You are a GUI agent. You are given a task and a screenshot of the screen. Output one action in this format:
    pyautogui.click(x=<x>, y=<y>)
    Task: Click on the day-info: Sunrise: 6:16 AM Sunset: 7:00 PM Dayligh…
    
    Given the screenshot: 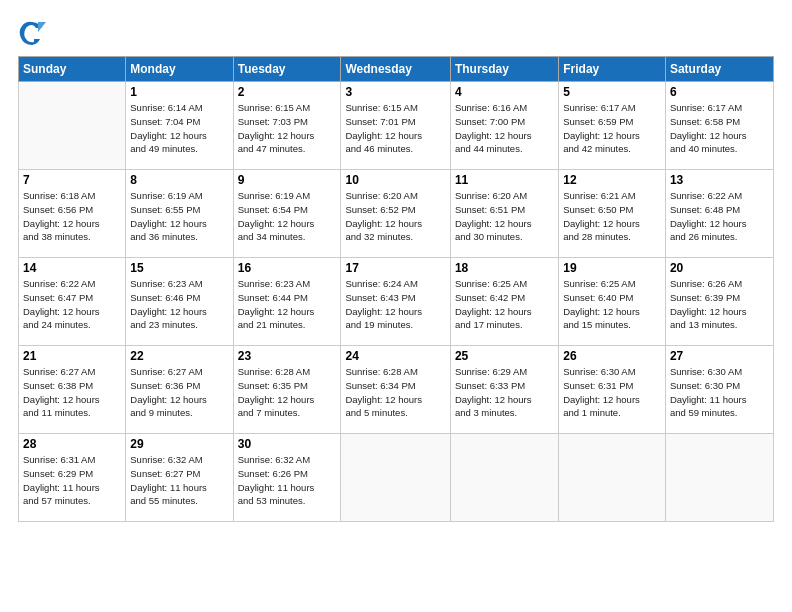 What is the action you would take?
    pyautogui.click(x=504, y=128)
    